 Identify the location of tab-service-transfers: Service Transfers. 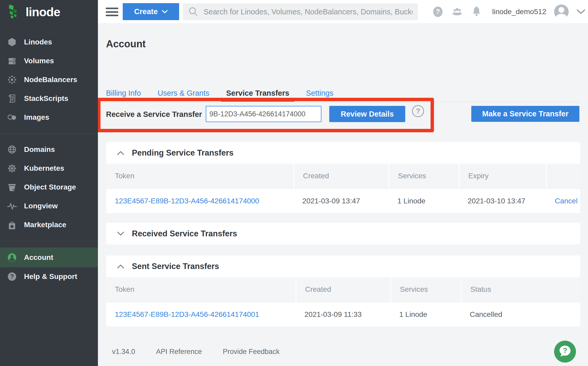
(258, 93).